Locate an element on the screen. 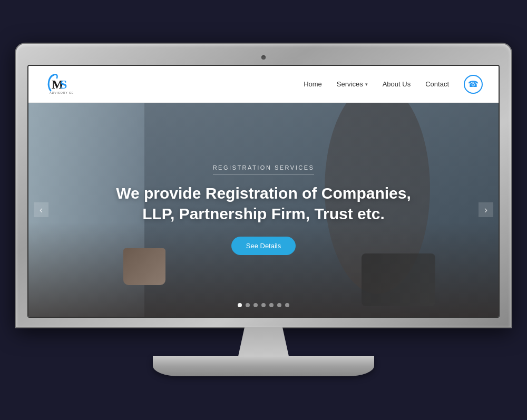 The width and height of the screenshot is (527, 420). site-nav: Home Services ▾ About Us Contact ☎ is located at coordinates (393, 84).